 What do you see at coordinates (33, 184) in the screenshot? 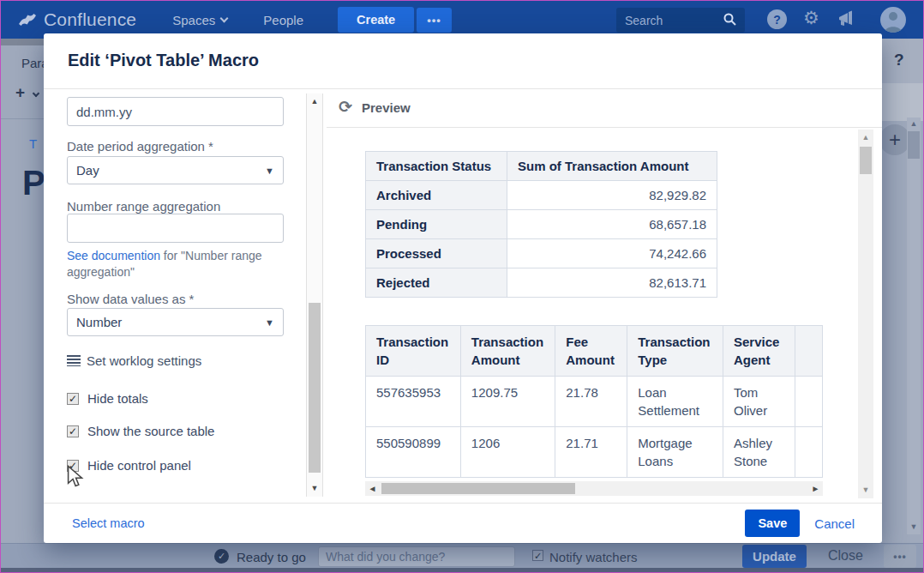
I see `page-title-partial: P` at bounding box center [33, 184].